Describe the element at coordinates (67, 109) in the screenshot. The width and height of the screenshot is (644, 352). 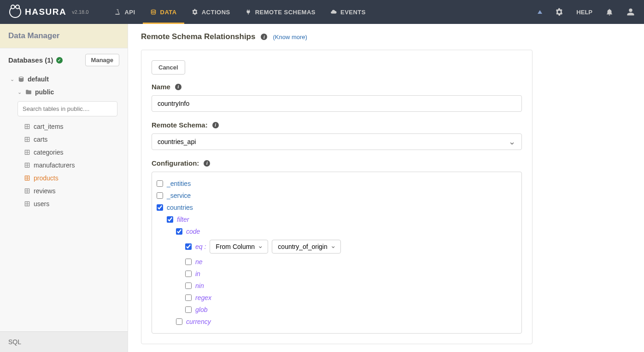
I see `search-tables-input` at that location.